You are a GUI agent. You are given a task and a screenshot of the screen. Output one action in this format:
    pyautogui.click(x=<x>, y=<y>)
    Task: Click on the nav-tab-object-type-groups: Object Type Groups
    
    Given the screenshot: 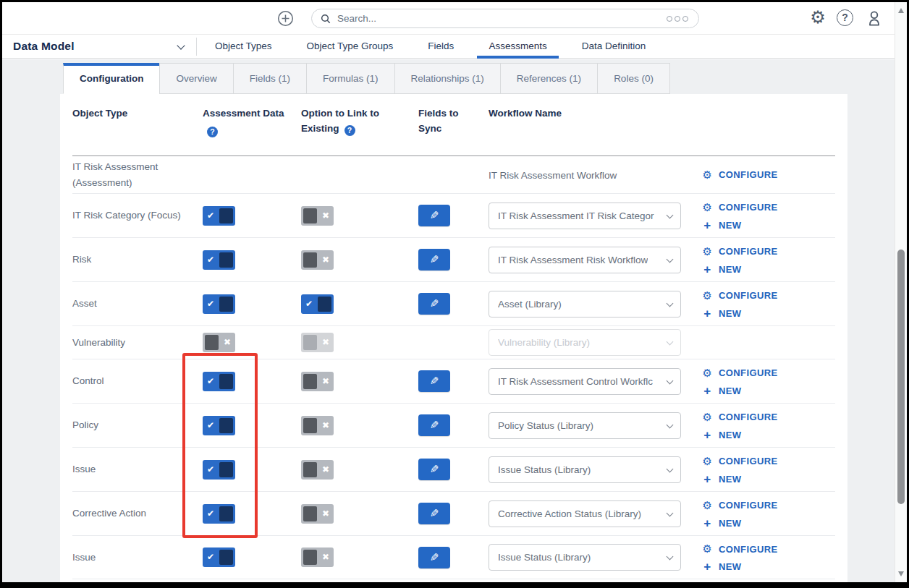 What is the action you would take?
    pyautogui.click(x=350, y=46)
    